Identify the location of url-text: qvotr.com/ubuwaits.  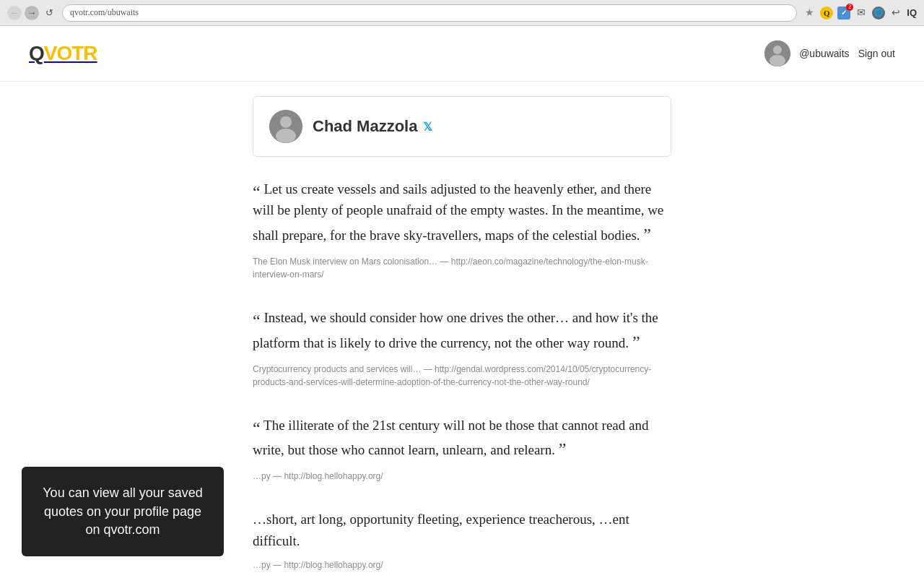
(104, 13).